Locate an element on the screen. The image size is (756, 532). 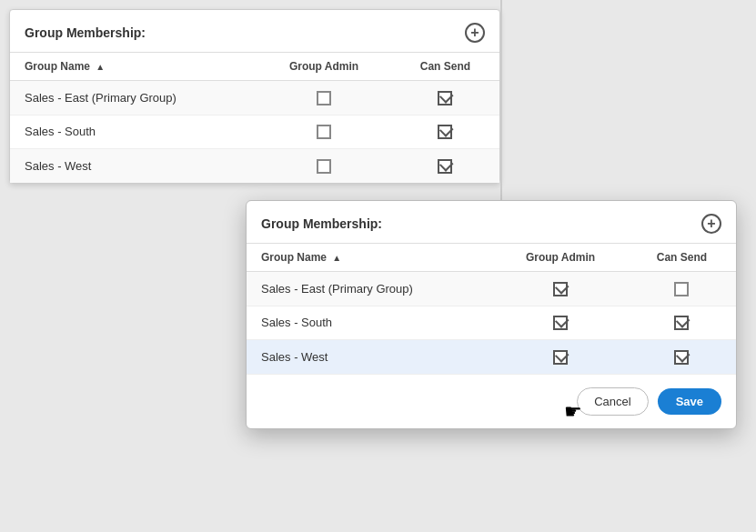
fg-col-group-admin: Group Admin is located at coordinates (560, 258).